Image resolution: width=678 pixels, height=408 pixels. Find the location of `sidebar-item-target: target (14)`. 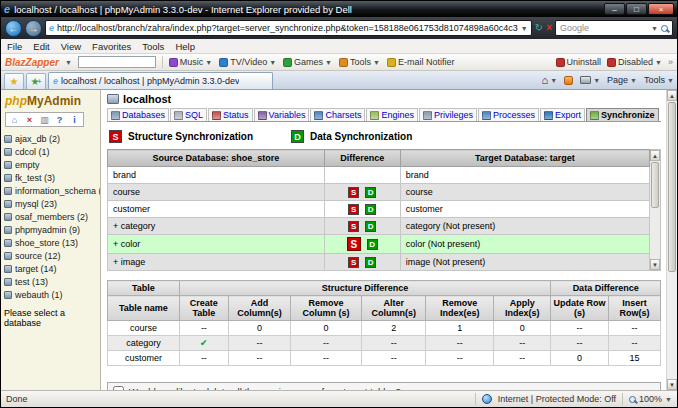

sidebar-item-target: target (14) is located at coordinates (51, 268).